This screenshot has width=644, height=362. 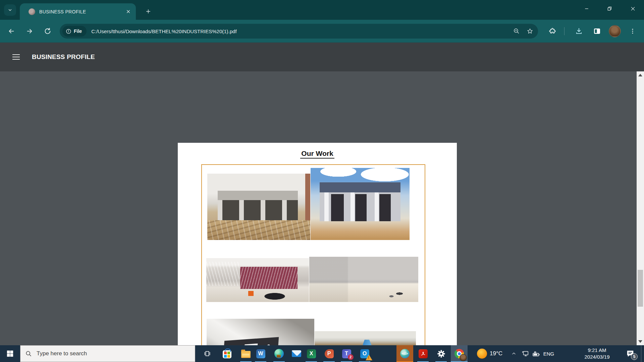 What do you see at coordinates (227, 354) in the screenshot?
I see `taskbar-app-store` at bounding box center [227, 354].